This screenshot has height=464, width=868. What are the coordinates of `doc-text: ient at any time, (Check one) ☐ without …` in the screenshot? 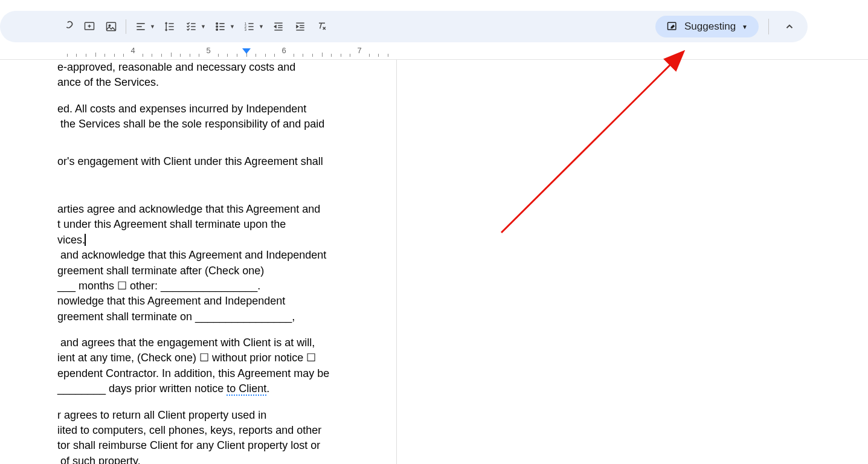 It's located at (227, 358).